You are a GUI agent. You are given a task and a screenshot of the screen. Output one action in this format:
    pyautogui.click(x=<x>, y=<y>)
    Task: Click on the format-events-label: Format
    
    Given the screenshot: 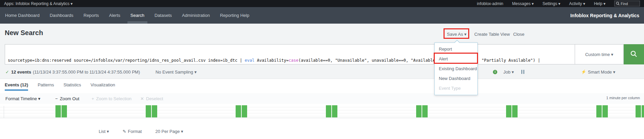 What is the action you would take?
    pyautogui.click(x=135, y=132)
    